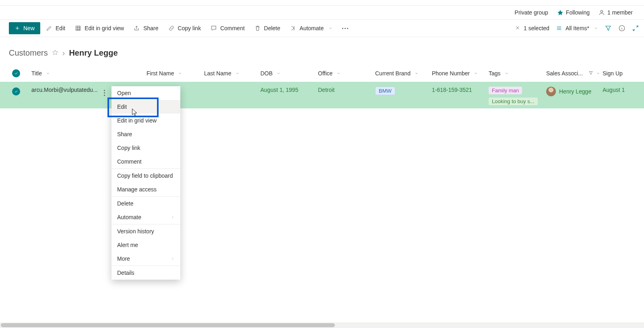 This screenshot has width=644, height=328. I want to click on col-phone: Phone Number, so click(460, 73).